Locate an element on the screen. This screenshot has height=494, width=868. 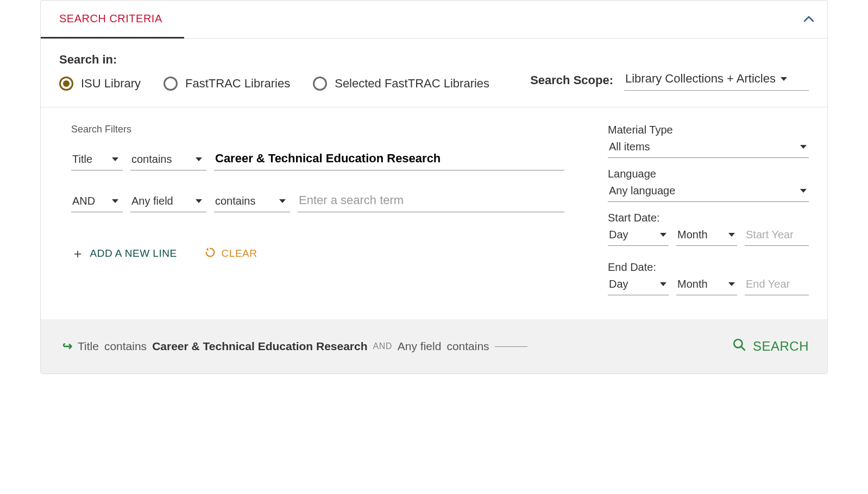
end-date-label: End Date: is located at coordinates (708, 267).